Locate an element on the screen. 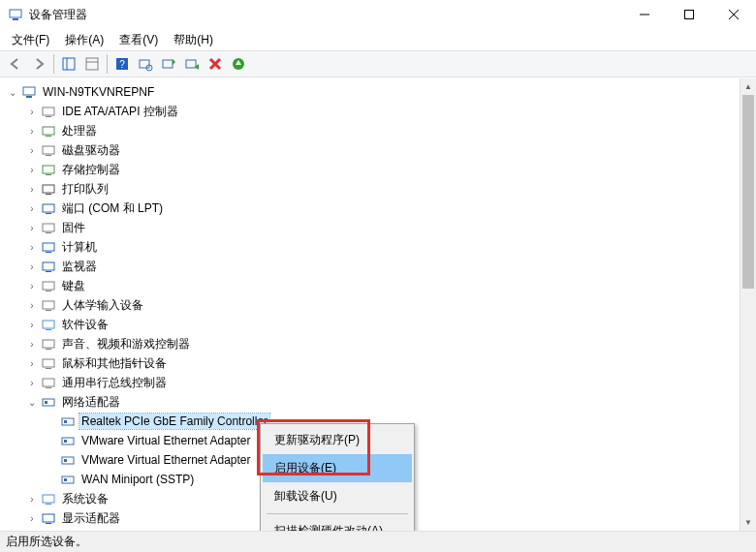 Image resolution: width=756 pixels, height=552 pixels. forward-button is located at coordinates (39, 64).